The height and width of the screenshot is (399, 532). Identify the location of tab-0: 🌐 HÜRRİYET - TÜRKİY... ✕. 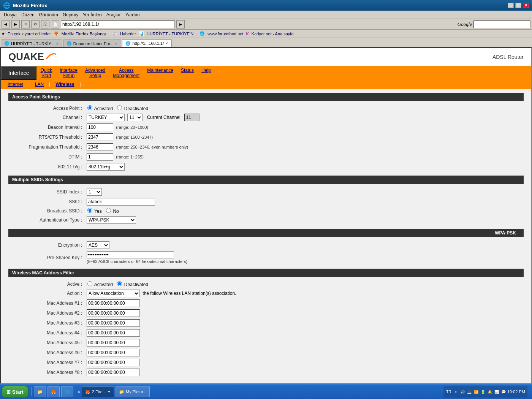
(32, 43).